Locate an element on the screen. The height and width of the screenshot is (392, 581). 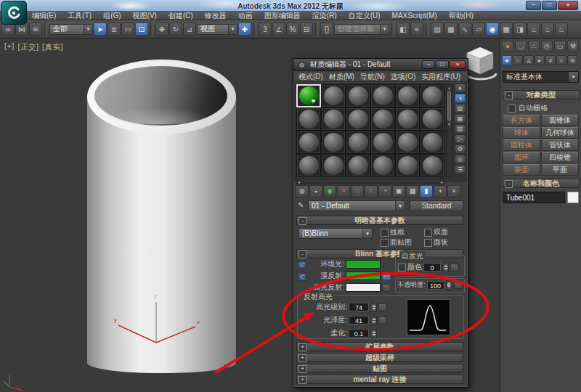
plane-button: 平面 is located at coordinates (560, 170).